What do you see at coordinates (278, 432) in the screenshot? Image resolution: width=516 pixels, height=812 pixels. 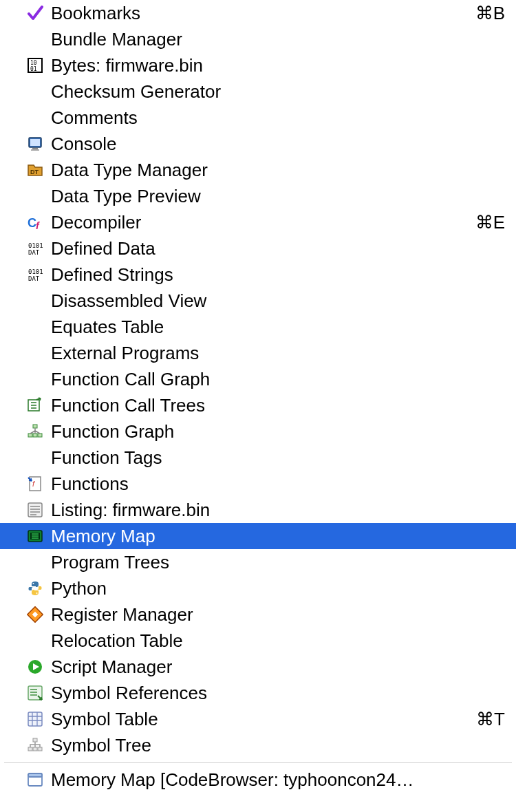 I see `menu-item-label: Function Graph` at bounding box center [278, 432].